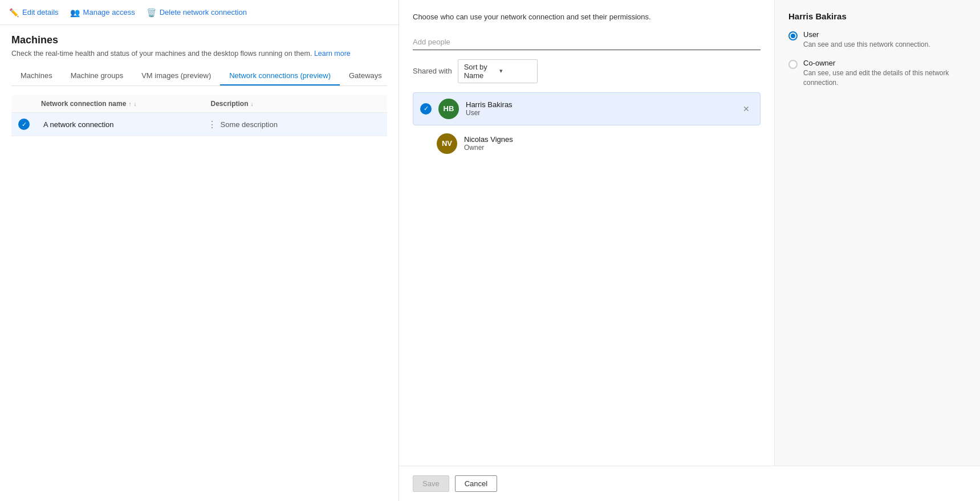 The height and width of the screenshot is (501, 980). Describe the element at coordinates (431, 483) in the screenshot. I see `save-button: Save` at that location.